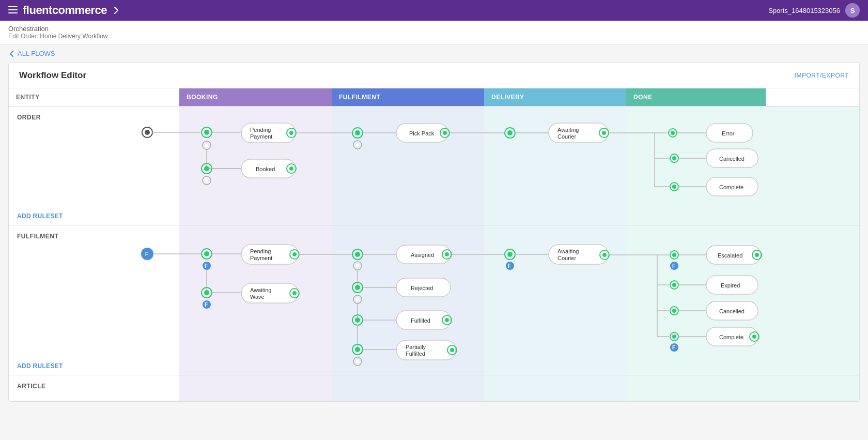 The image size is (868, 440). I want to click on svg-text: Partially, so click(416, 347).